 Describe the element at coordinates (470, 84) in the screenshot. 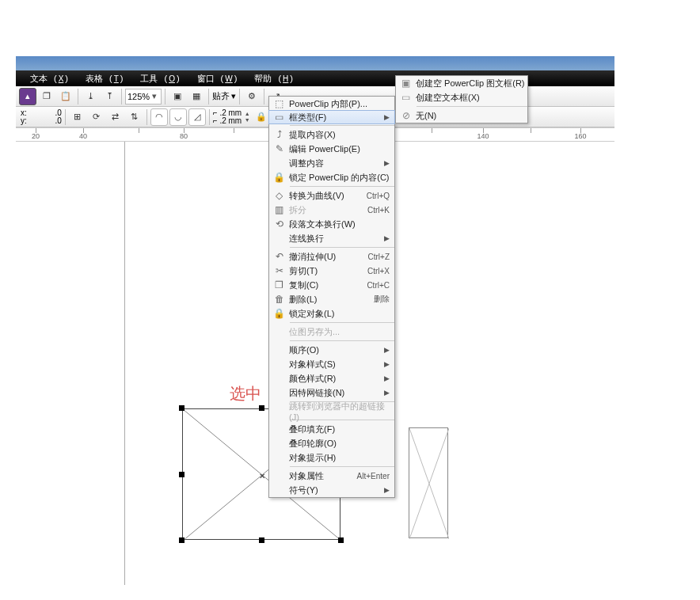

I see `menu-item-label: 创建空 PowerClip 图文框(R)` at that location.